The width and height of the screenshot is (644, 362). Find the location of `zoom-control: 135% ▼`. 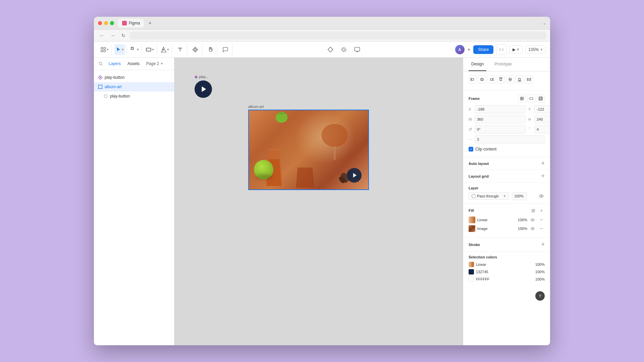

zoom-control: 135% ▼ is located at coordinates (536, 50).